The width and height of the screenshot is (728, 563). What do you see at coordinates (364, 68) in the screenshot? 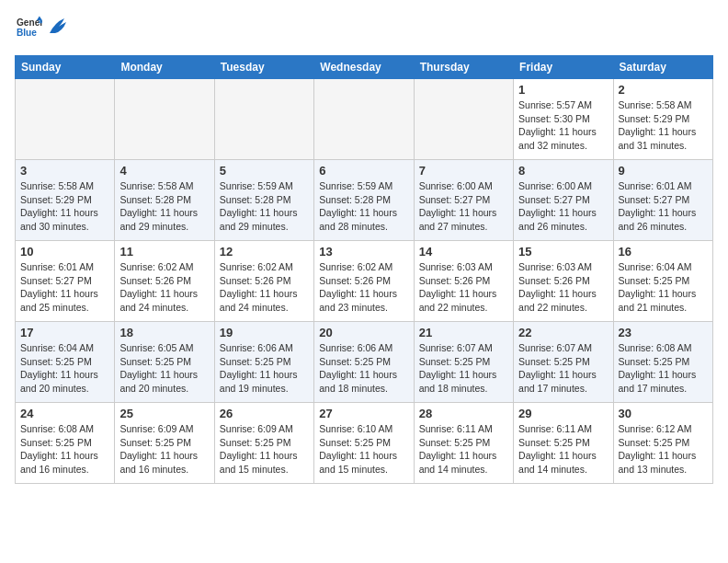
I see `col-wednesday: Wednesday` at bounding box center [364, 68].